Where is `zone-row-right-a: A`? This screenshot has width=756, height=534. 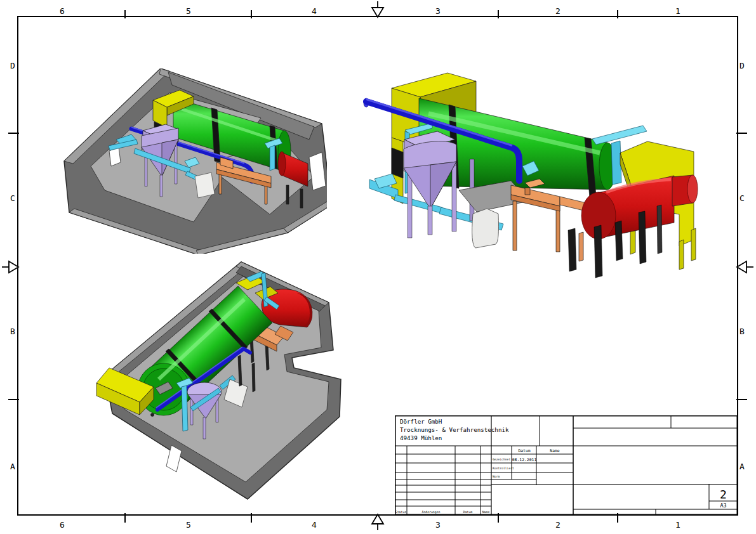 zone-row-right-a: A is located at coordinates (742, 467).